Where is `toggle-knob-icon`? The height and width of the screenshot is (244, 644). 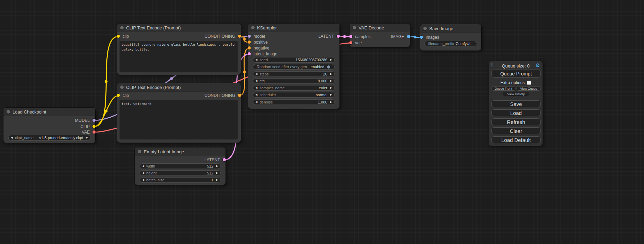 toggle-knob-icon is located at coordinates (328, 67).